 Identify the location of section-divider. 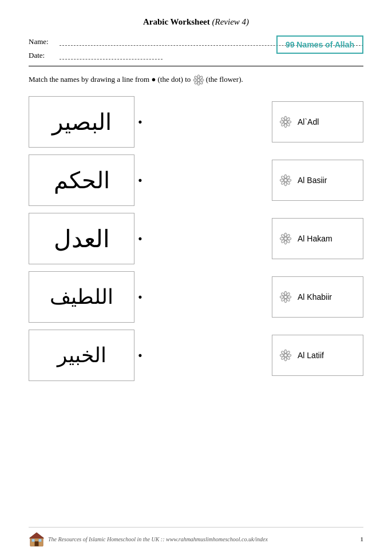
(196, 66).